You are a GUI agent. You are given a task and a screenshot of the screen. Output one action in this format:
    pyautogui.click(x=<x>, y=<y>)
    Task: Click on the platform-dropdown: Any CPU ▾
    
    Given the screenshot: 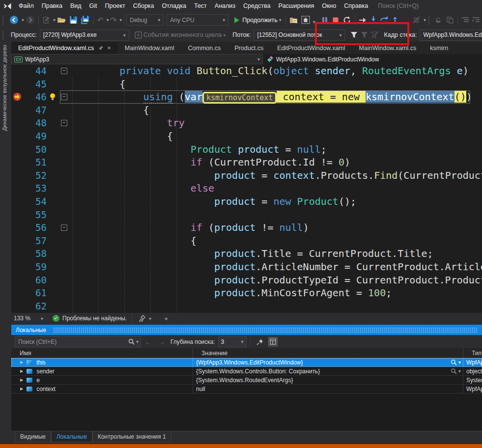 What is the action you would take?
    pyautogui.click(x=198, y=20)
    